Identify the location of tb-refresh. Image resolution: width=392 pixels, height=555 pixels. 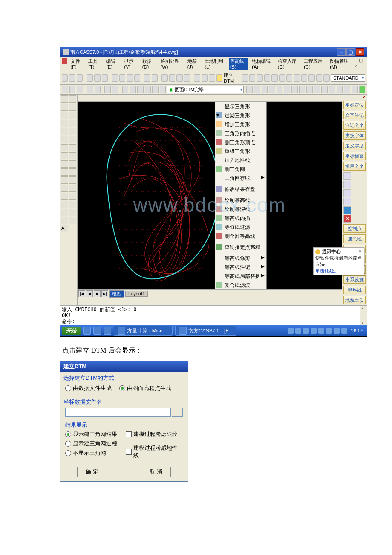
(212, 78).